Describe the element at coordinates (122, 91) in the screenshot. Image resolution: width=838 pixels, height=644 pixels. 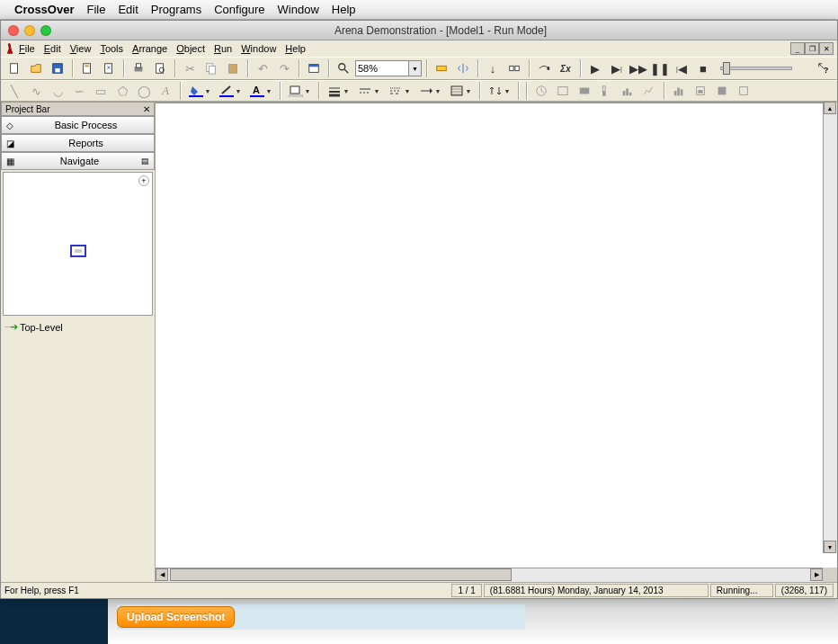
I see `polygon-tool: ⬠` at that location.